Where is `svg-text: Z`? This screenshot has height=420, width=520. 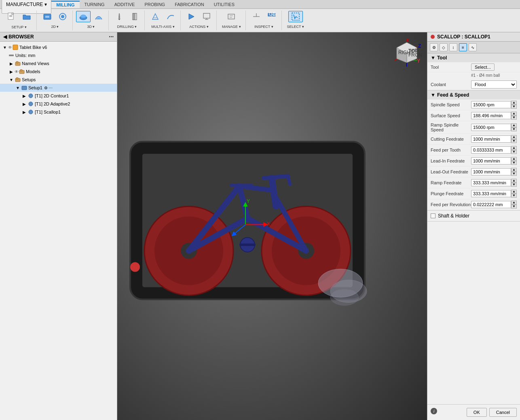 svg-text: Z is located at coordinates (420, 46).